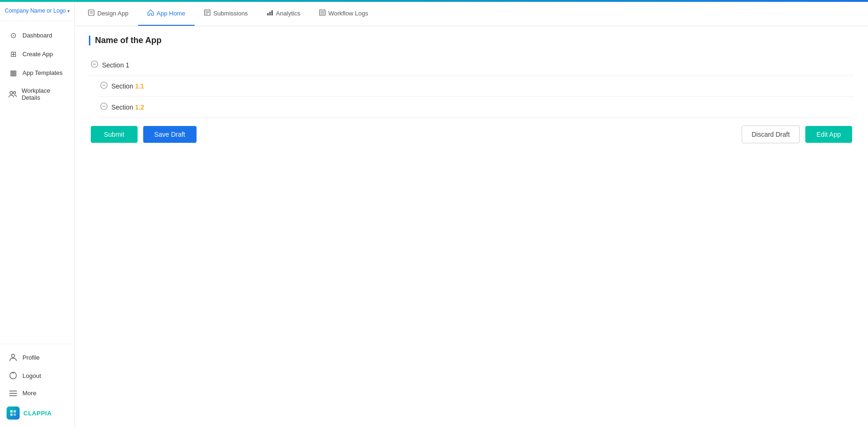 This screenshot has width=868, height=428. Describe the element at coordinates (32, 376) in the screenshot. I see `sidebar-item-label: Logout` at that location.